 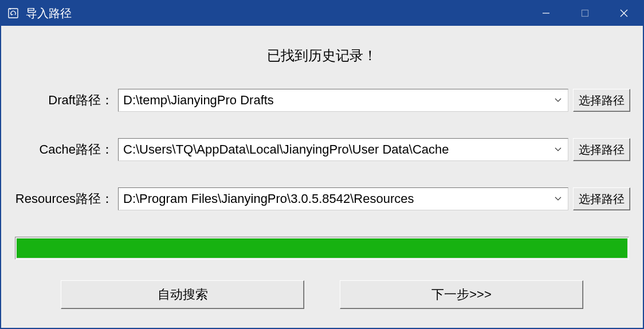 I want to click on resources-path-row: Resources路径： D:\Program Files\JianyingPr…, so click(x=322, y=199).